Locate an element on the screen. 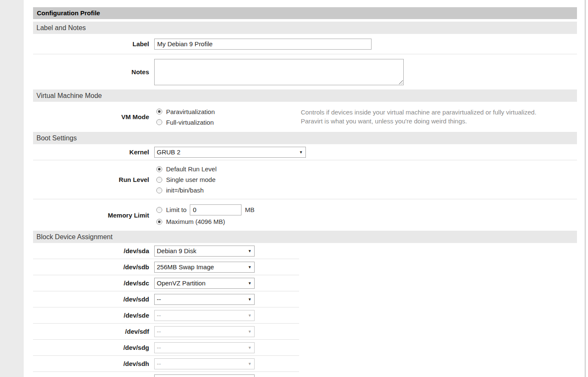  block-device-label: /dev/sdf is located at coordinates (91, 332).